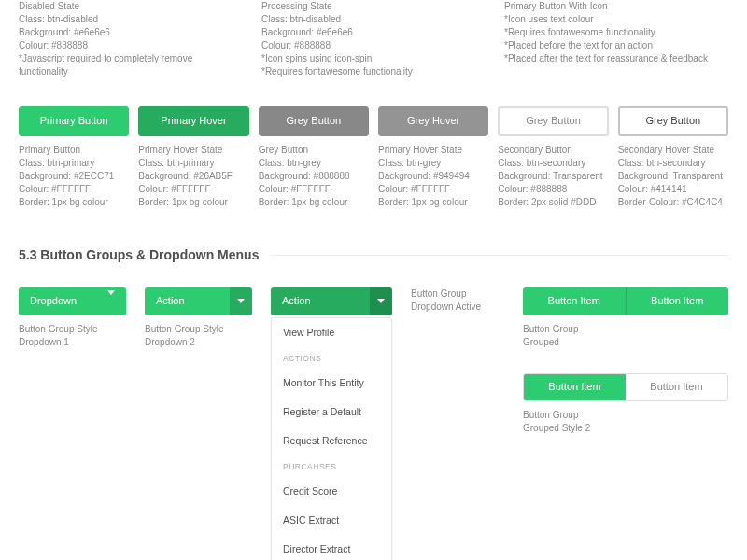 The image size is (747, 560). Describe the element at coordinates (553, 158) in the screenshot. I see `button-col-4: Grey ButtonSecondary ButtonClass: btn-se…` at that location.